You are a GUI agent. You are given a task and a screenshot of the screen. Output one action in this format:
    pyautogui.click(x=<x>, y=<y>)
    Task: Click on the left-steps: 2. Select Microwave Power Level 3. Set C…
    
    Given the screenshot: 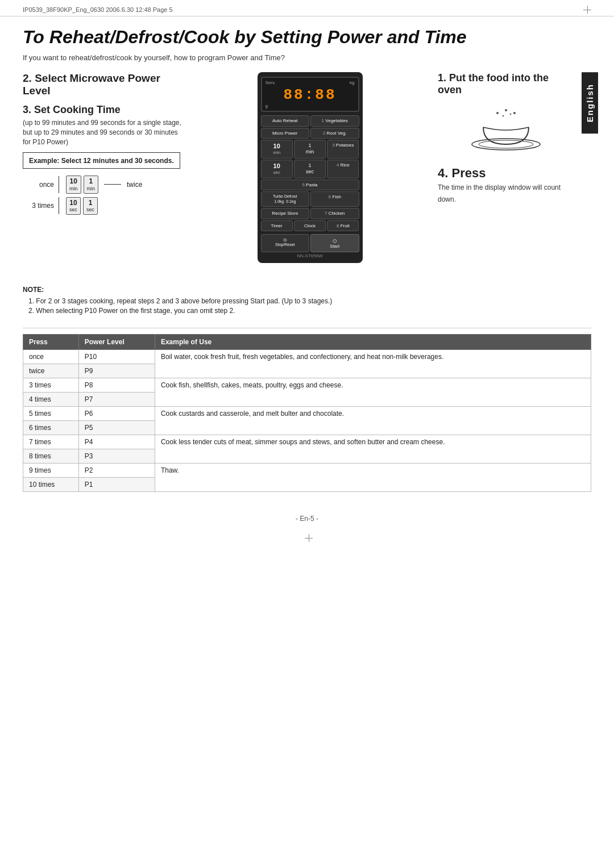 What is the action you would take?
    pyautogui.click(x=102, y=147)
    